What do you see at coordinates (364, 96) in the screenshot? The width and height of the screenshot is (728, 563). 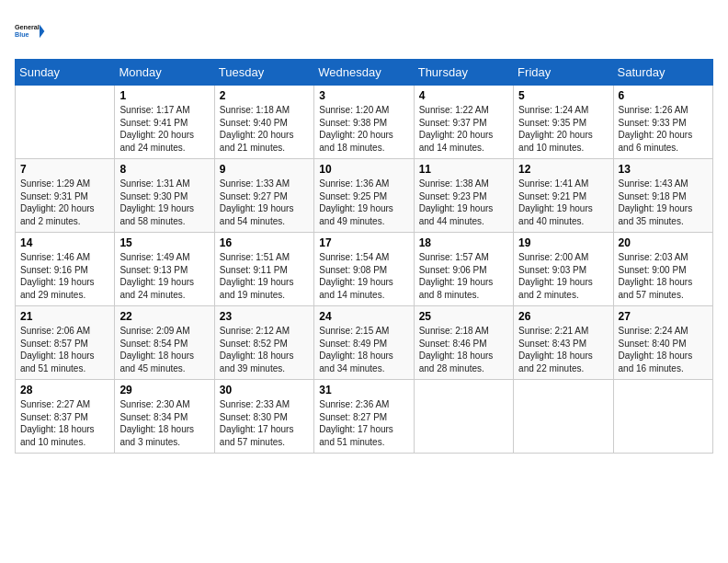 I see `day-number: 3` at bounding box center [364, 96].